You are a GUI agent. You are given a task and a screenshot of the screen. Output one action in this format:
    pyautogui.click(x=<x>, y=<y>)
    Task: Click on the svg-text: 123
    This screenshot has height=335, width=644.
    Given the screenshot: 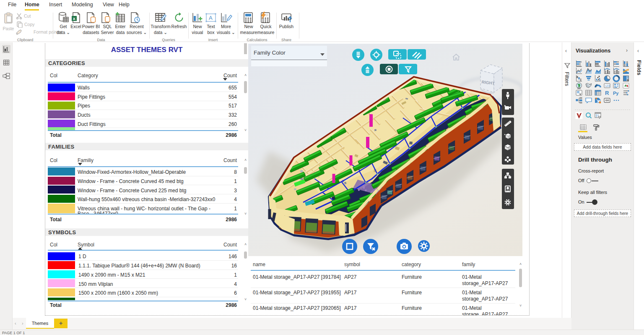 What is the action you would take?
    pyautogui.click(x=607, y=86)
    